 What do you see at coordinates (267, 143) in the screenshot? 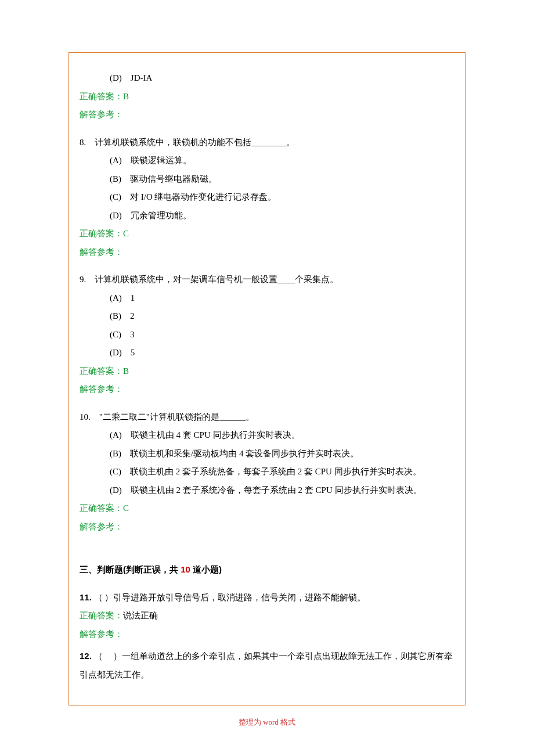
I see `q8-stem: 8. 计算机联锁系统中，联锁机的功能不包括________。` at bounding box center [267, 143].